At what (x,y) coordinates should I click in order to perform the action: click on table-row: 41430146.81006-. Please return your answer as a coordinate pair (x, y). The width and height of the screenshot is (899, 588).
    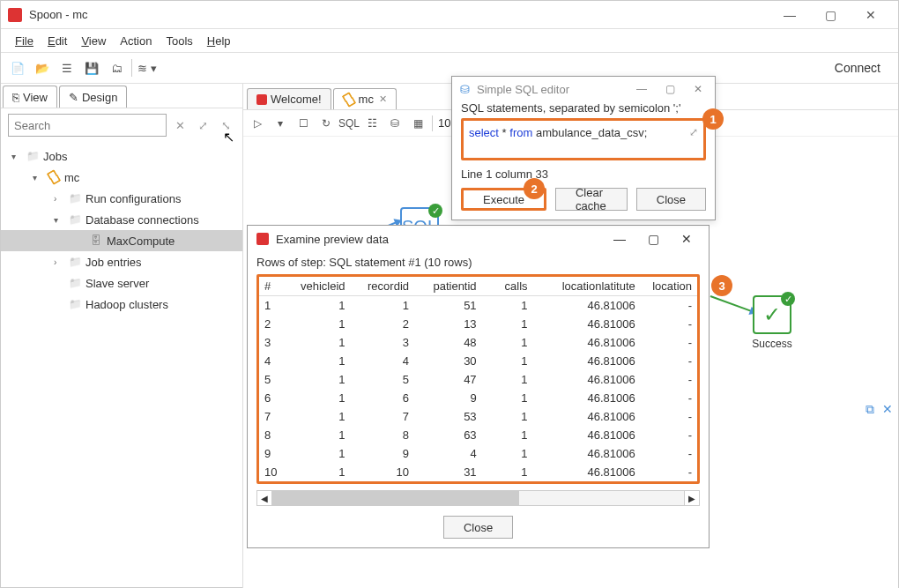
    Looking at the image, I should click on (478, 361).